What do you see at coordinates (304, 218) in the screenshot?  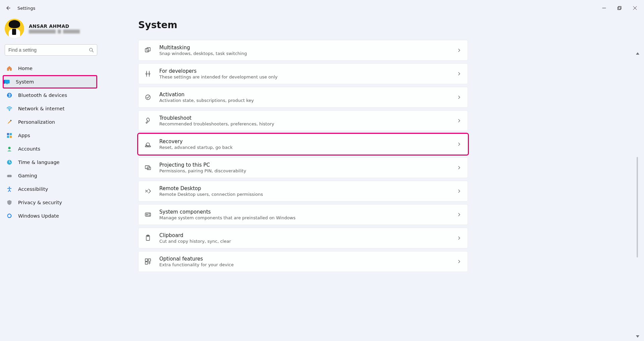 I see `card-desc: Manage system components that are preins…` at bounding box center [304, 218].